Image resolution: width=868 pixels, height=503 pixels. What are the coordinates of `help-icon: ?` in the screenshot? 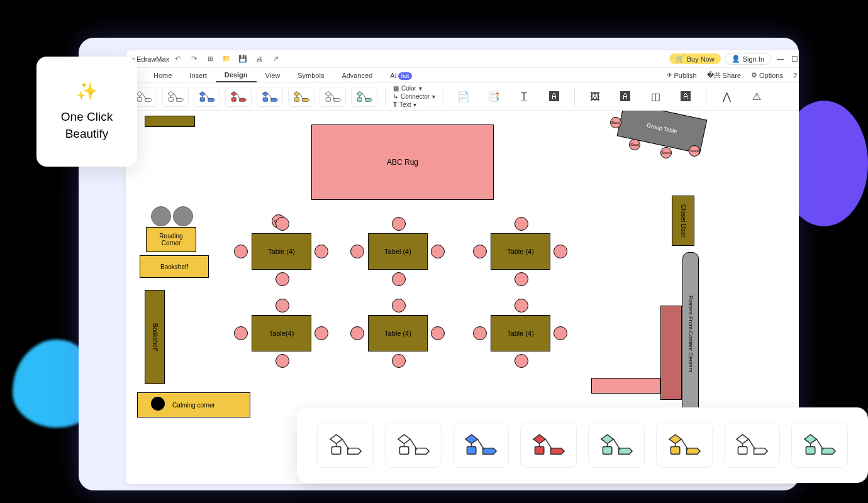 It's located at (794, 75).